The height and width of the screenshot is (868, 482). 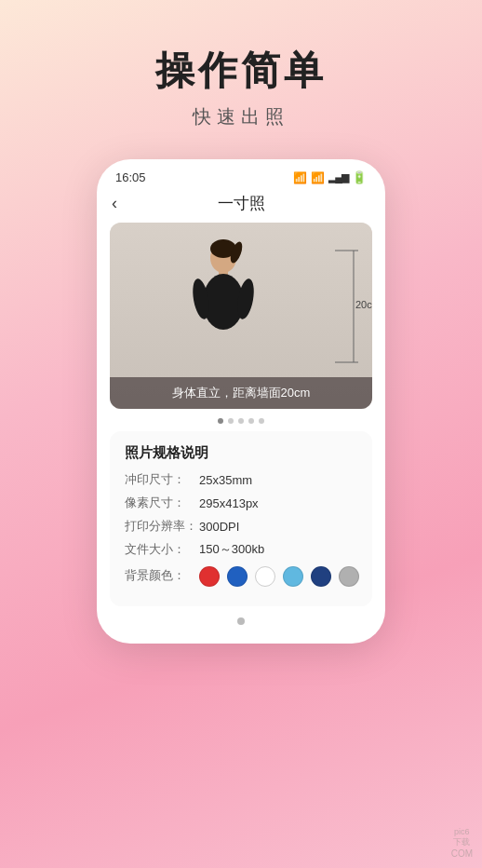 What do you see at coordinates (229, 503) in the screenshot?
I see `value-pixel-size: 295x413px` at bounding box center [229, 503].